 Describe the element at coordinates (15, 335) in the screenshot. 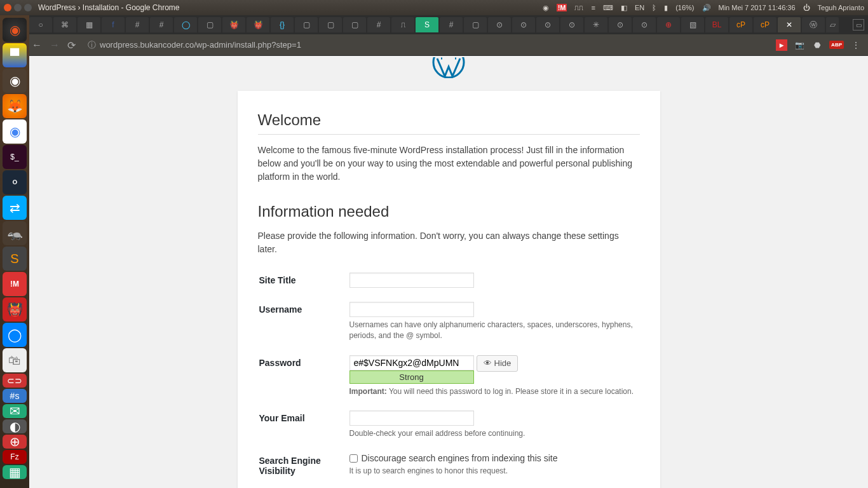

I see `messenger-icon: ◯` at that location.